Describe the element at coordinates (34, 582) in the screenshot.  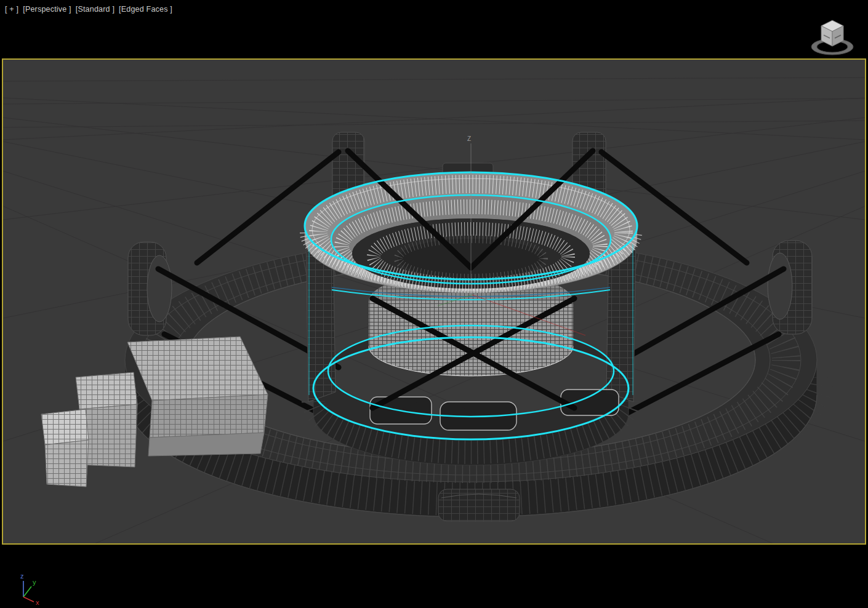
I see `axis-y-label: y` at that location.